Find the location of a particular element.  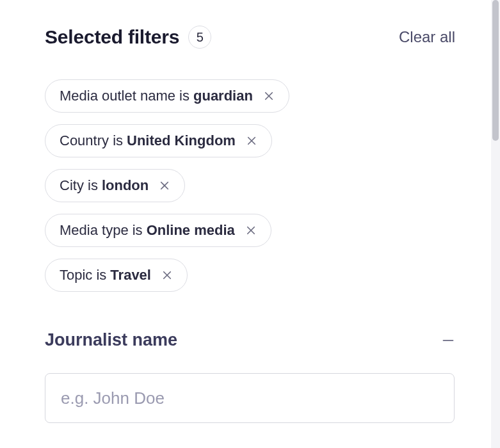

scrollbar-track is located at coordinates (496, 224).